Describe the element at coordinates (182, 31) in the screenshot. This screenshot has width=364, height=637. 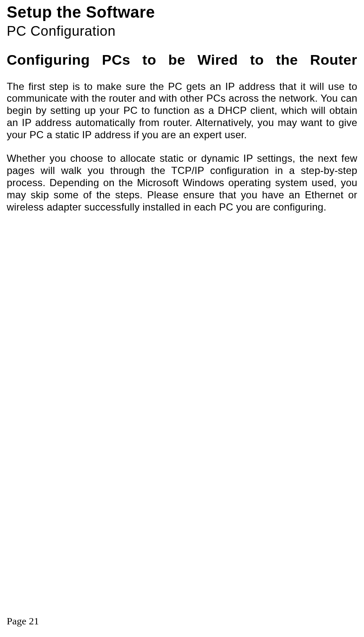
I see `section-title: PC Configuration` at that location.